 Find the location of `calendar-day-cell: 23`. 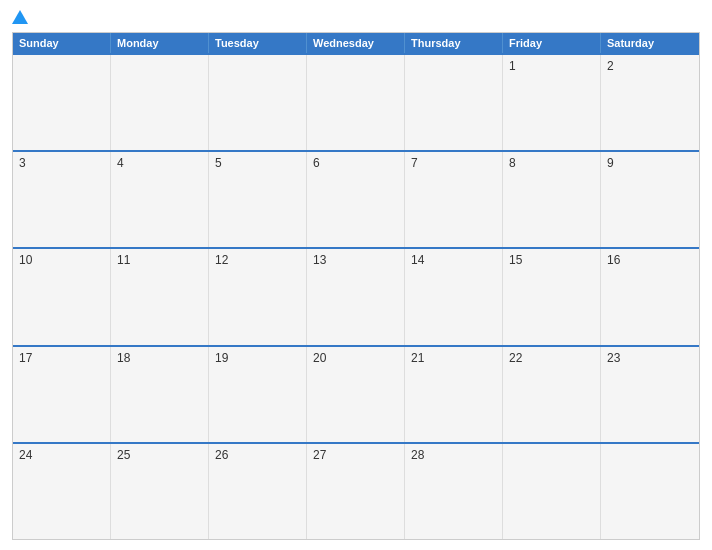

calendar-day-cell: 23 is located at coordinates (650, 394).